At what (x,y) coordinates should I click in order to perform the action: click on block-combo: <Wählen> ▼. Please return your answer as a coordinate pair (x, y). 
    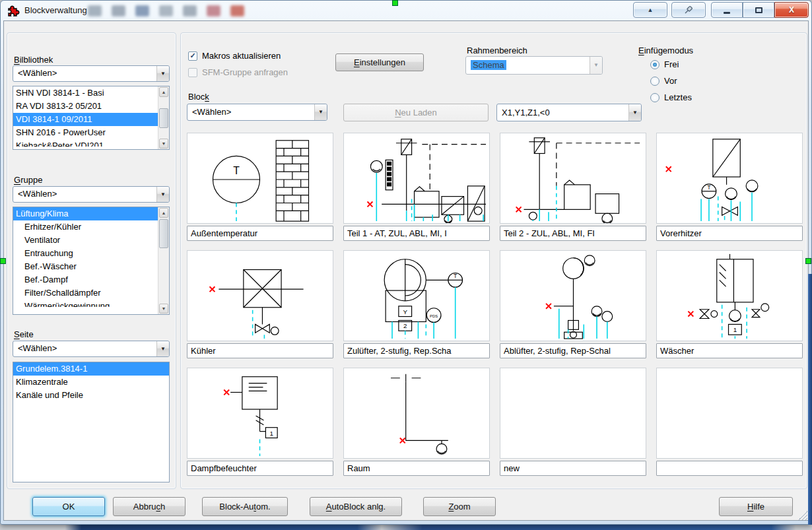
    Looking at the image, I should click on (257, 112).